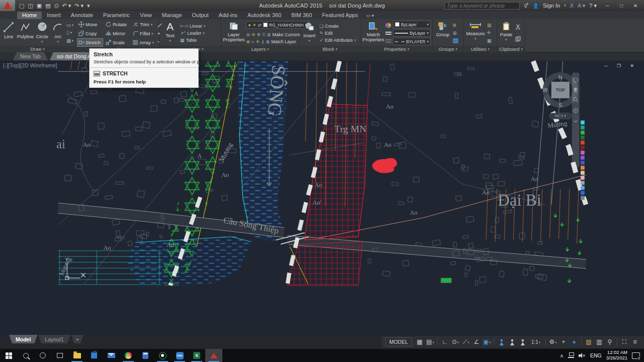 This screenshot has width=644, height=362. What do you see at coordinates (180, 355) in the screenshot?
I see `zalo-icon: Zalo` at bounding box center [180, 355].